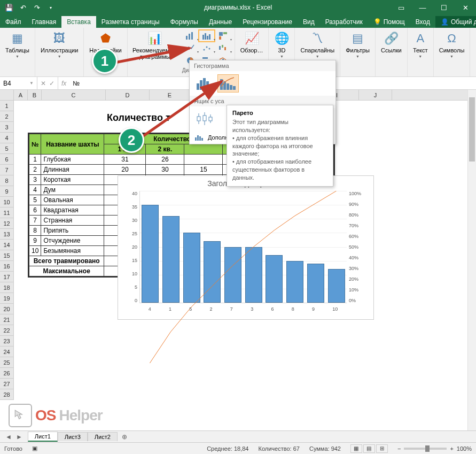 The height and width of the screenshot is (454, 476). Describe the element at coordinates (356, 449) in the screenshot. I see `normal-view-icon: ▦` at that location.